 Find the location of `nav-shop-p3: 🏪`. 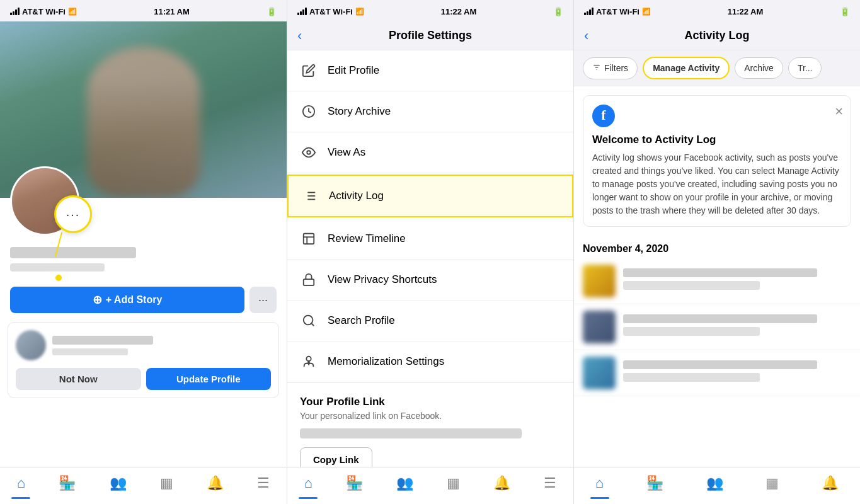

nav-shop-p3: 🏪 is located at coordinates (655, 483).